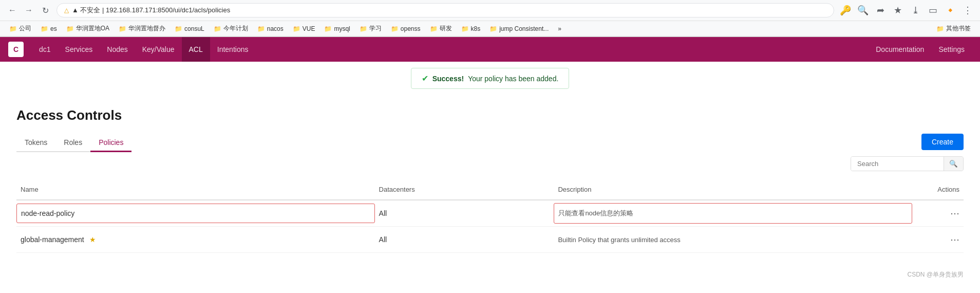  Describe the element at coordinates (845, 10) in the screenshot. I see `password-manager-icon: 🔑` at that location.